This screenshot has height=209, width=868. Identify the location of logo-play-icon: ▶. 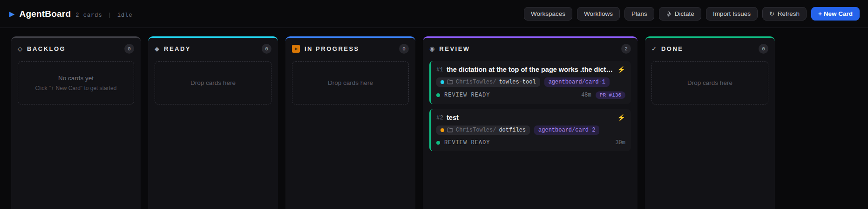
(12, 14).